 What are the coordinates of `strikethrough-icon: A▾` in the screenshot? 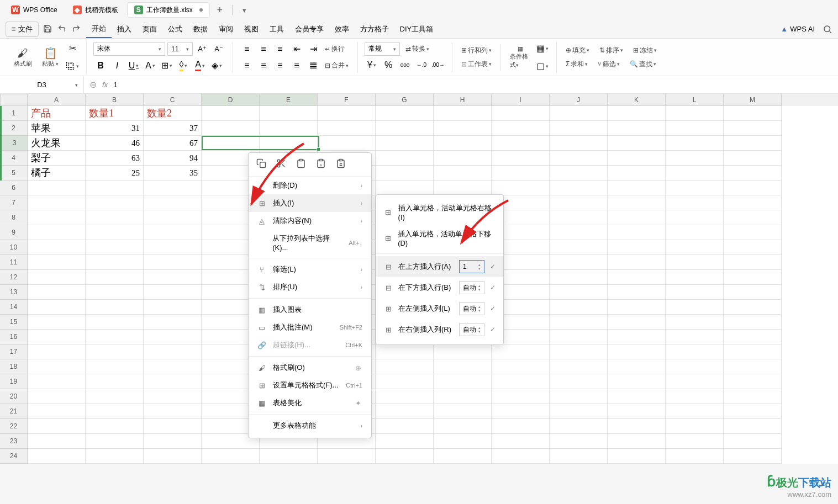 It's located at (150, 66).